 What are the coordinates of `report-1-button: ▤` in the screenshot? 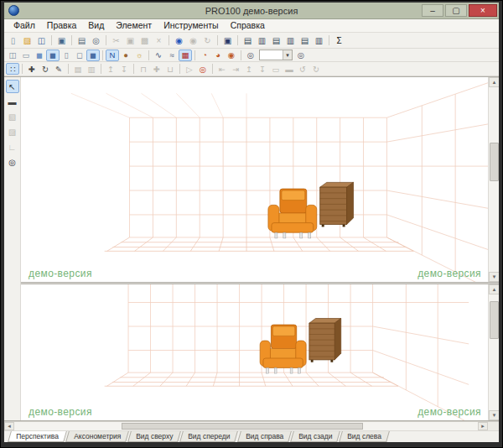 It's located at (248, 40).